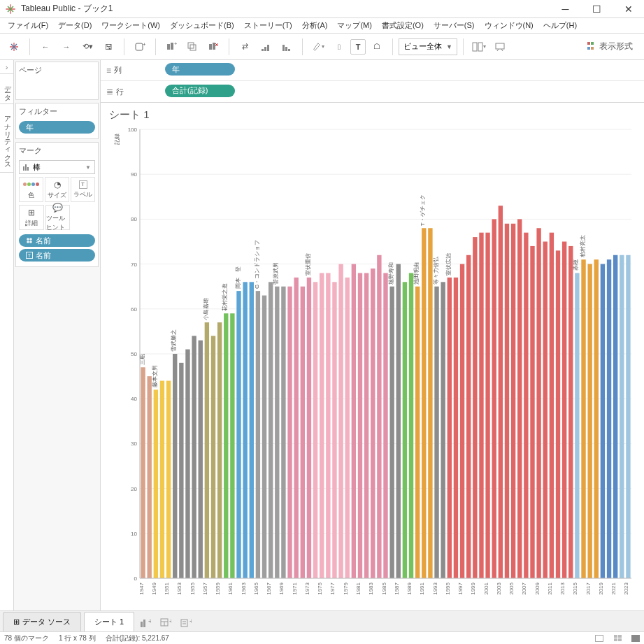 This screenshot has width=644, height=644. I want to click on menu-file: ファイル(F), so click(28, 25).